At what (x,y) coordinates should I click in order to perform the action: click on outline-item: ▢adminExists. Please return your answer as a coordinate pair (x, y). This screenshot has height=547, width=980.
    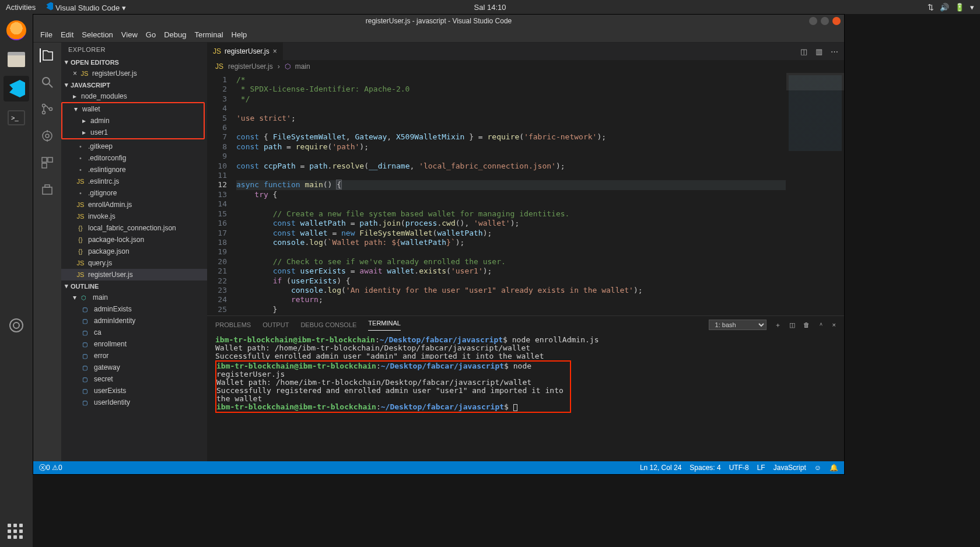
    Looking at the image, I should click on (134, 309).